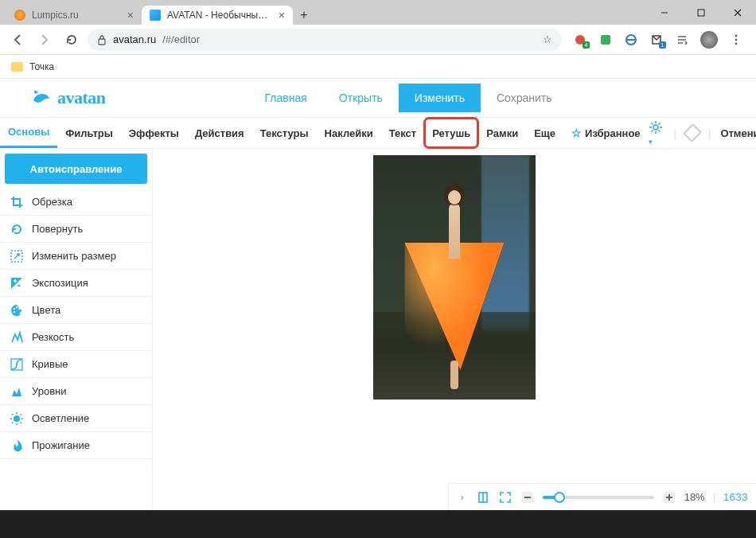 The image size is (756, 538). Describe the element at coordinates (325, 40) in the screenshot. I see `omnibox: avatan.ru/#/editor ☆` at that location.